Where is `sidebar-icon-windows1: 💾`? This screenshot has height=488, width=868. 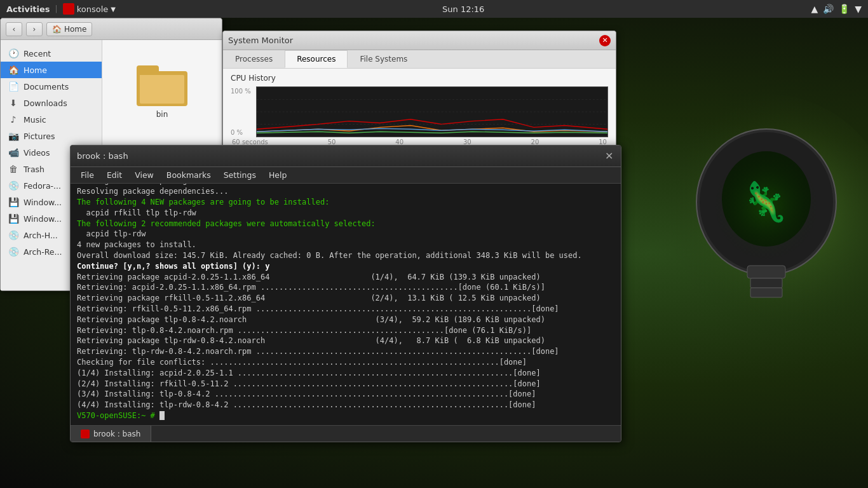
sidebar-icon-windows1: 💾 is located at coordinates (13, 202).